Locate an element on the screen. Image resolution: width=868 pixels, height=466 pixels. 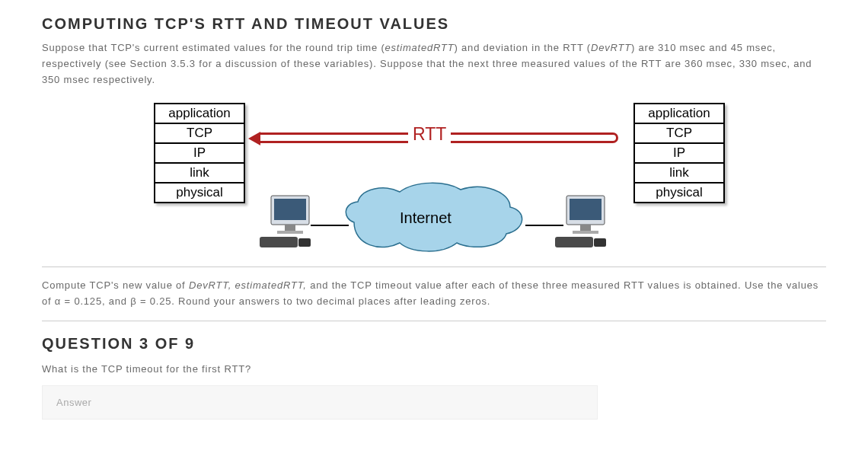
term-devrtt-estimatedrtt: DevRTT, estimatedRTT, is located at coordinates (248, 285).